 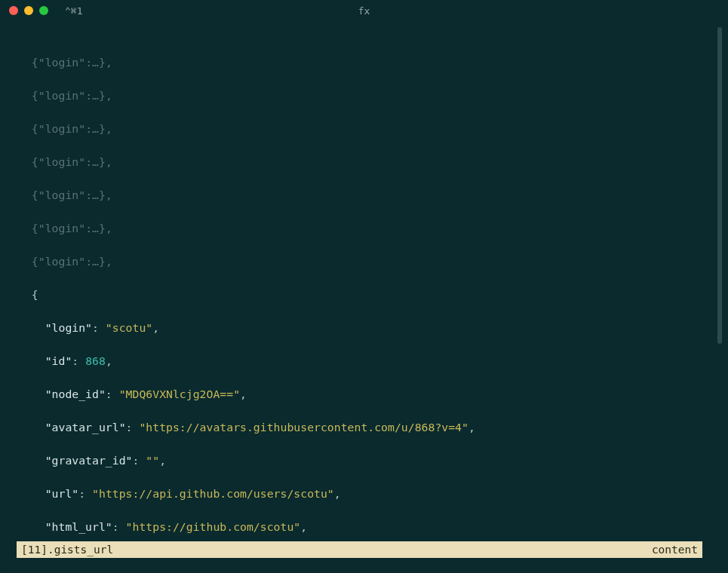 What do you see at coordinates (368, 328) in the screenshot?
I see `json-row-login: "login": "scotu",` at bounding box center [368, 328].